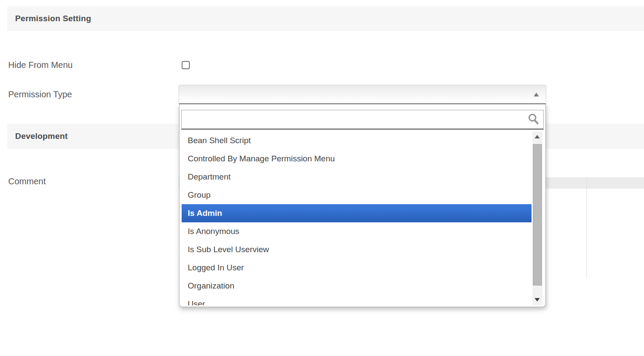 Image resolution: width=644 pixels, height=356 pixels. What do you see at coordinates (42, 136) in the screenshot?
I see `section-title: Development` at bounding box center [42, 136].